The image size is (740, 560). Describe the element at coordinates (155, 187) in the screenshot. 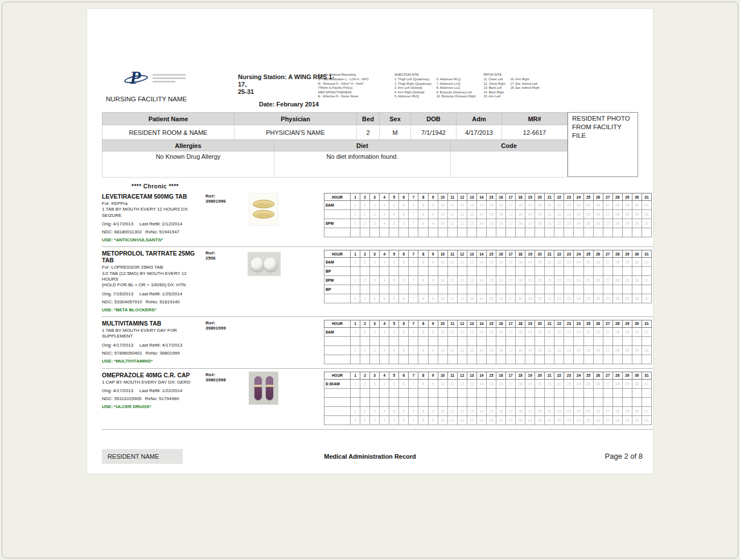

I see `section-label-chronic: **** Chronic ****` at that location.